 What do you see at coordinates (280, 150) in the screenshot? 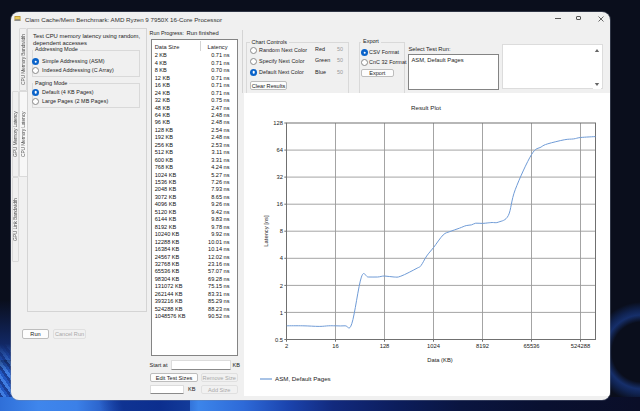
I see `svg-text: 64` at bounding box center [280, 150].